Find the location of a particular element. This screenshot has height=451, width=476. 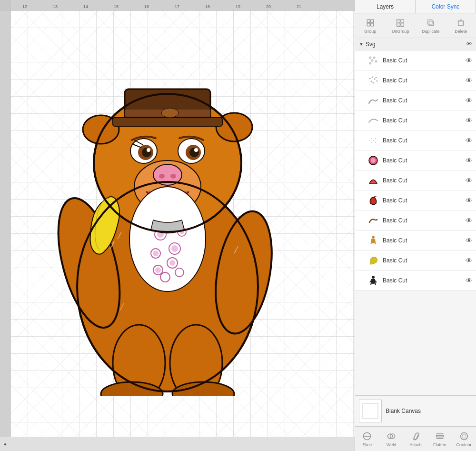

ruler-mark-14: 14 is located at coordinates (86, 7).